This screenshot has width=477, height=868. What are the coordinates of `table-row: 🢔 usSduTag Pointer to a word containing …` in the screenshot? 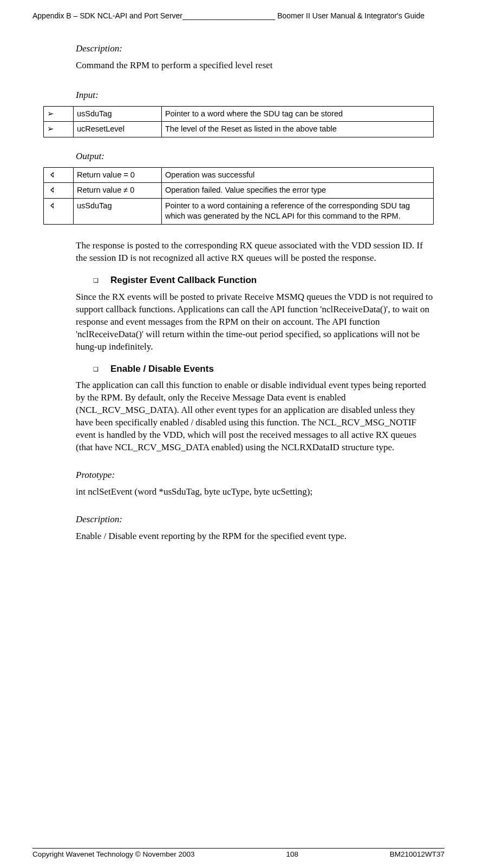 It's located at (239, 211).